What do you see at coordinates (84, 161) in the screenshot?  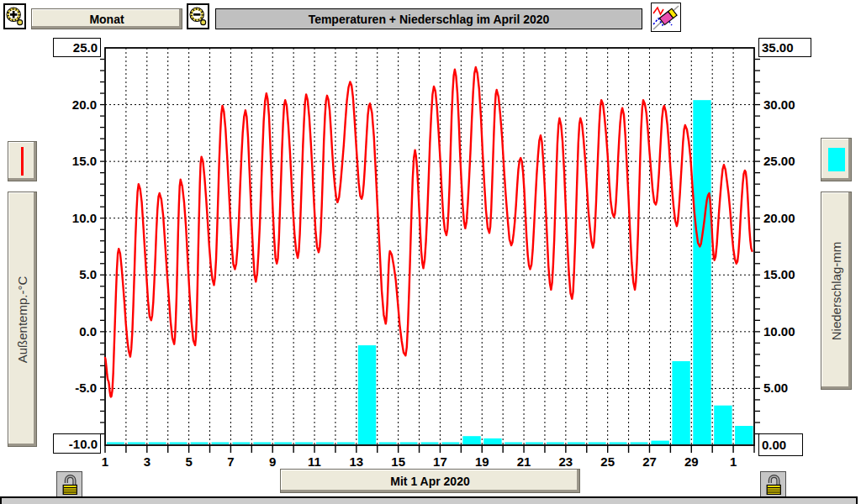 I see `svg-text: 15.0` at bounding box center [84, 161].